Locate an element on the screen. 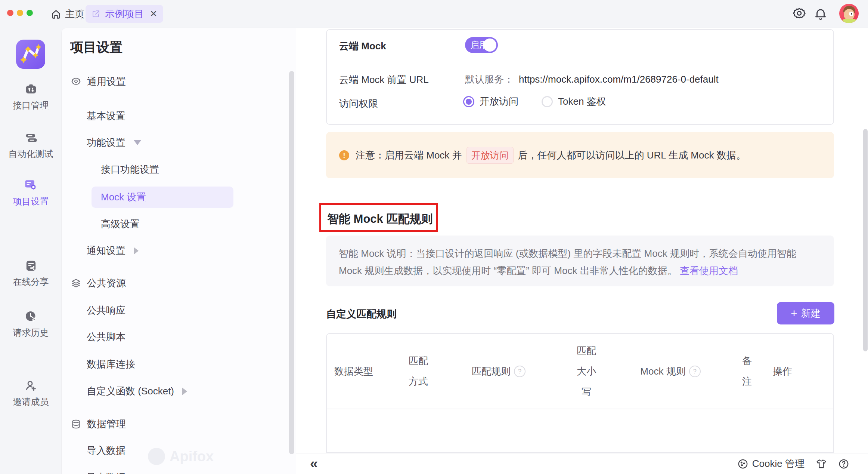 This screenshot has height=474, width=868. nav-export-data: 导出数据 is located at coordinates (106, 470).